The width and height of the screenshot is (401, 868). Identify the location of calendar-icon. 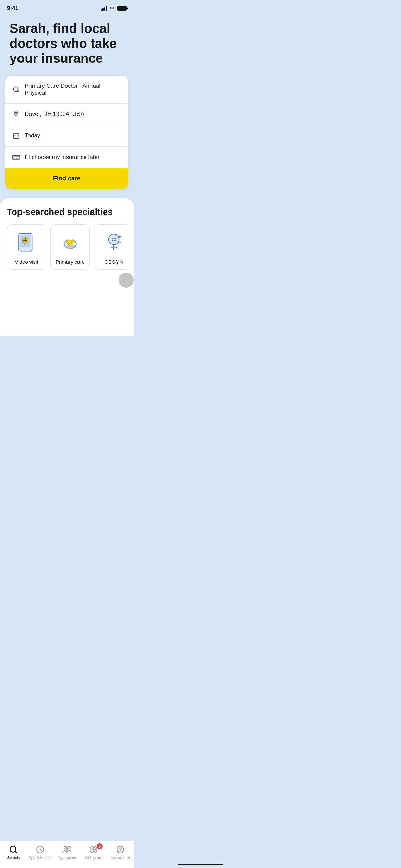
(16, 136).